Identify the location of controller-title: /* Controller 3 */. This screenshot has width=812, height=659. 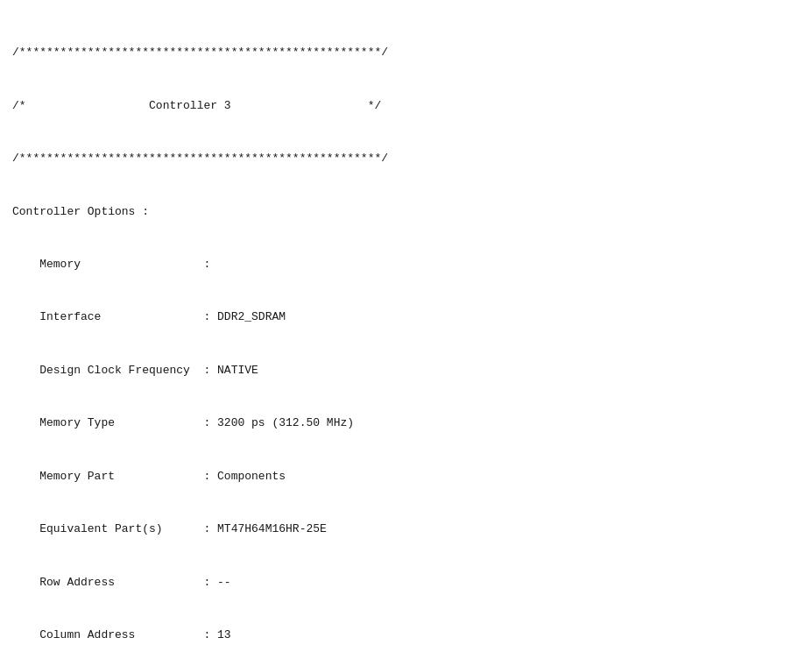
(406, 106).